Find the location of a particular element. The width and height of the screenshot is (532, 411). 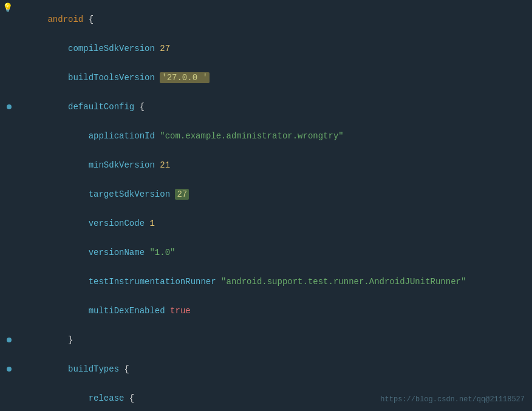

code-line: buildTypes { is located at coordinates (266, 369).